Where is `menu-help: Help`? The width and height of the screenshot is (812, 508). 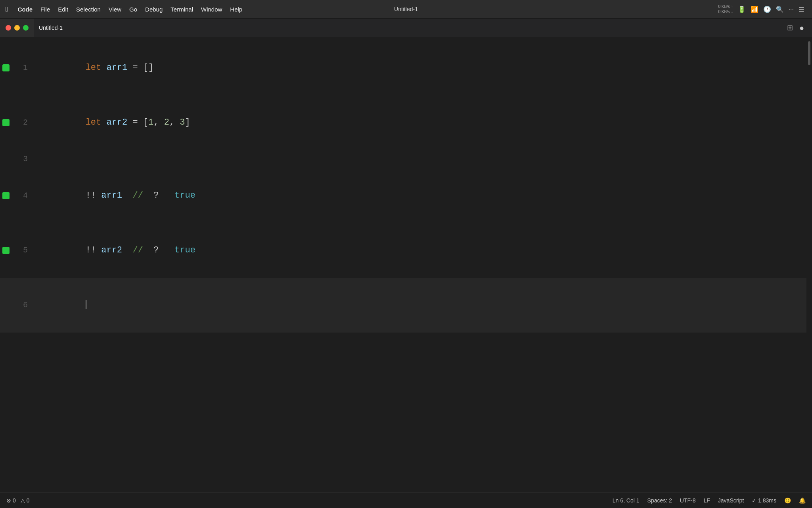 menu-help: Help is located at coordinates (236, 10).